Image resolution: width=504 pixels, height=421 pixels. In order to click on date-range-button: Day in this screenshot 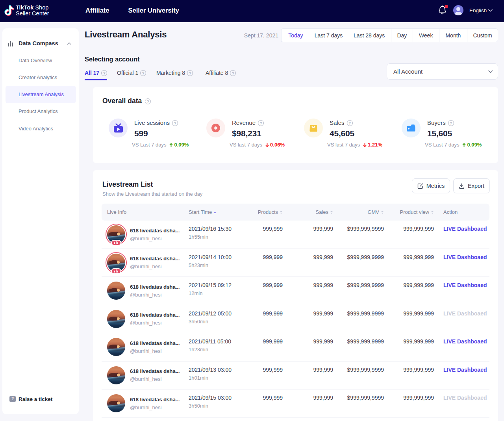, I will do `click(402, 35)`.